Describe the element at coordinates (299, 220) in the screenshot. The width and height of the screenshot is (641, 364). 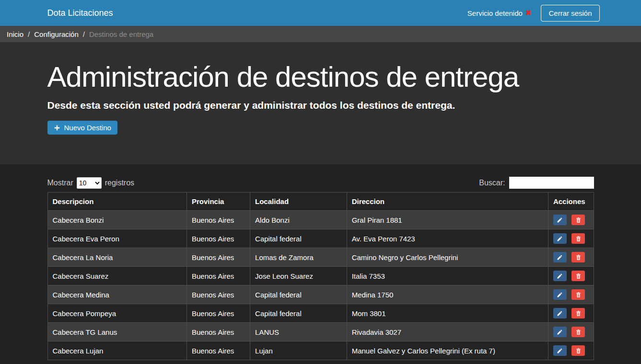
I see `cell-localidad: Aldo Bonzi` at that location.